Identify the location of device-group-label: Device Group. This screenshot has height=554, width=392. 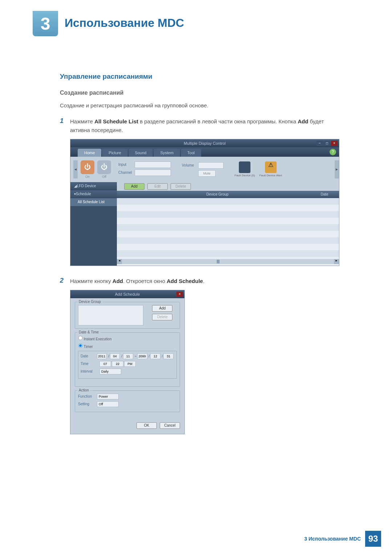
(90, 302).